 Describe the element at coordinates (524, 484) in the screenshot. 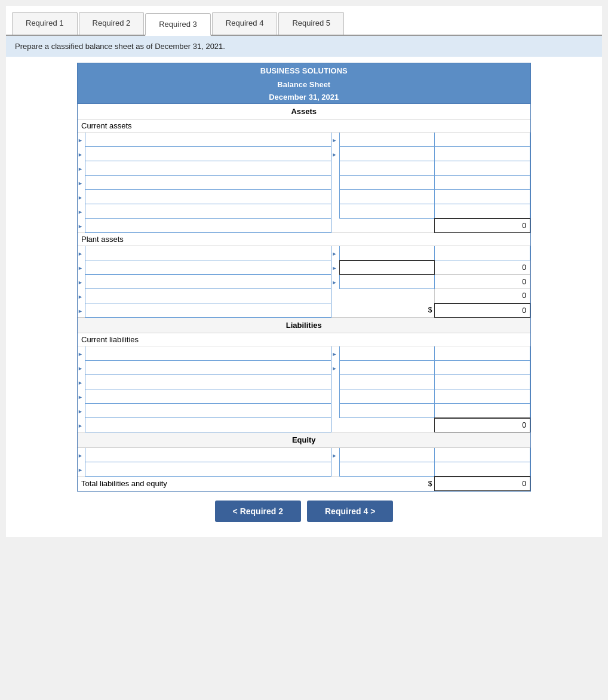

I see `total-liabilities-equity-value: 0` at that location.